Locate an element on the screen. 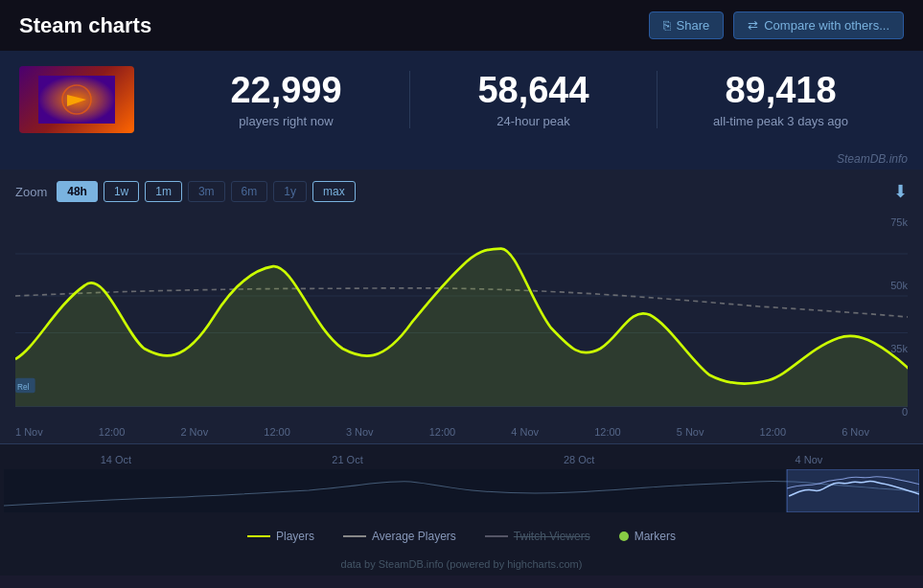 This screenshot has height=588, width=923. legend-players: Players is located at coordinates (281, 536).